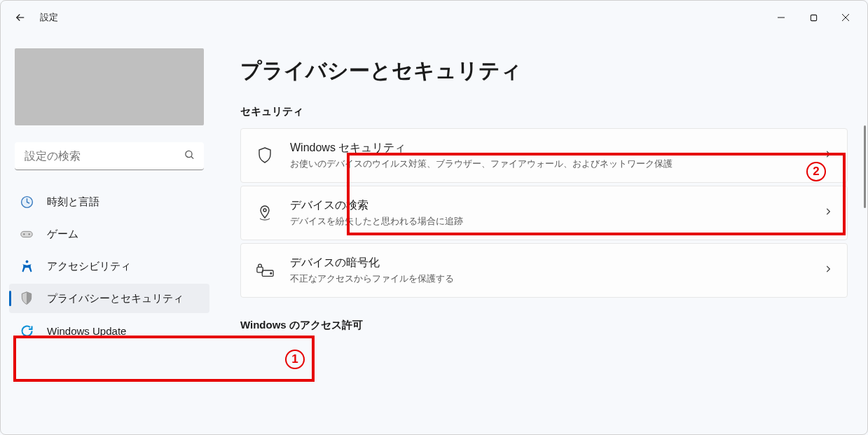 The height and width of the screenshot is (435, 868). What do you see at coordinates (109, 156) in the screenshot?
I see `search-field-wrap` at bounding box center [109, 156].